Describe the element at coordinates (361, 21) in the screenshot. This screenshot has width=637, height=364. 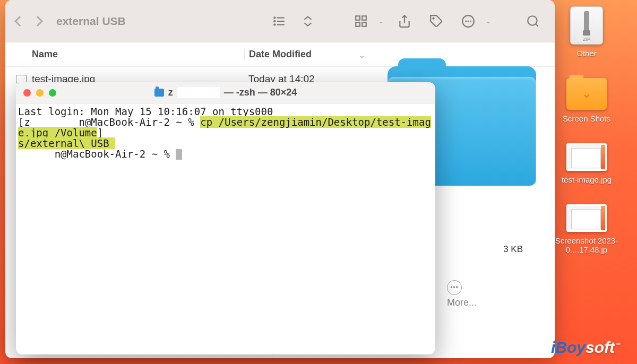
I see `grid-view-icon` at that location.